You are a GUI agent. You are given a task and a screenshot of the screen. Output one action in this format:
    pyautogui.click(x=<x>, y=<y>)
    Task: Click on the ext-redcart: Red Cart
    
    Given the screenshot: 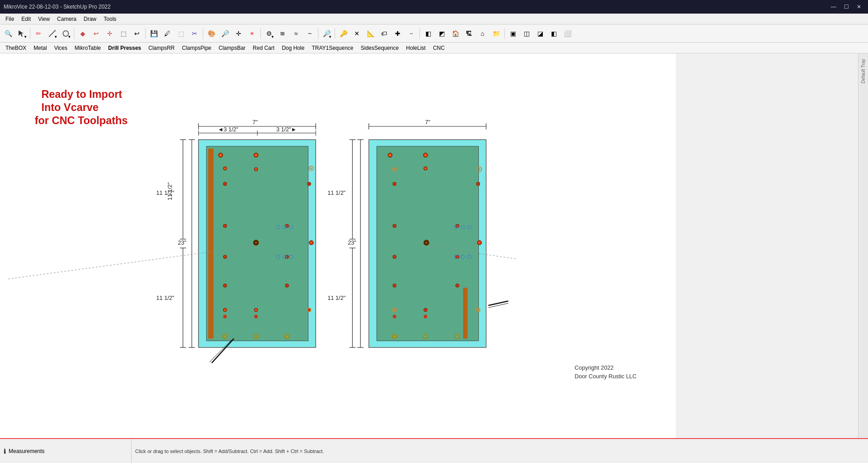 What is the action you would take?
    pyautogui.click(x=263, y=48)
    